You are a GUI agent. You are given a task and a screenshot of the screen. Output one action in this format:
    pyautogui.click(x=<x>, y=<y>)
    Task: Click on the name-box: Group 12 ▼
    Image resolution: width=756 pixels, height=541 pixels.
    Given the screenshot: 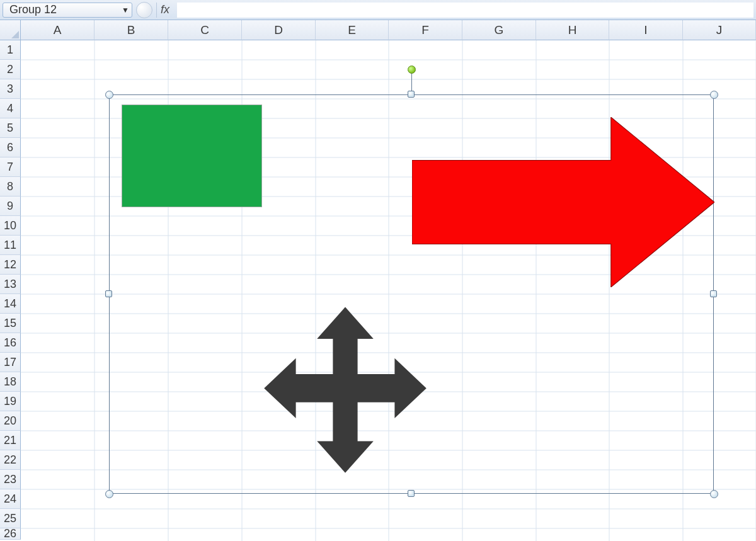 What is the action you would take?
    pyautogui.click(x=67, y=10)
    